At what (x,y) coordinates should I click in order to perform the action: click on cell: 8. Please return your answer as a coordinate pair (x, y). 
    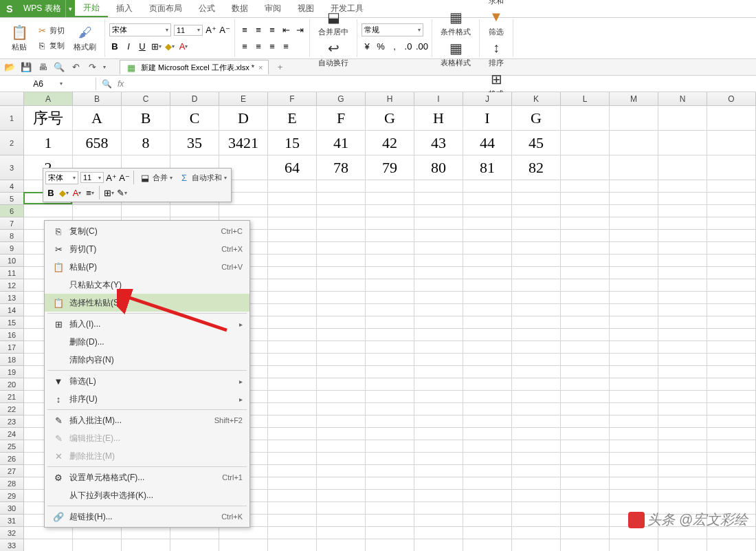
    Looking at the image, I should click on (146, 143).